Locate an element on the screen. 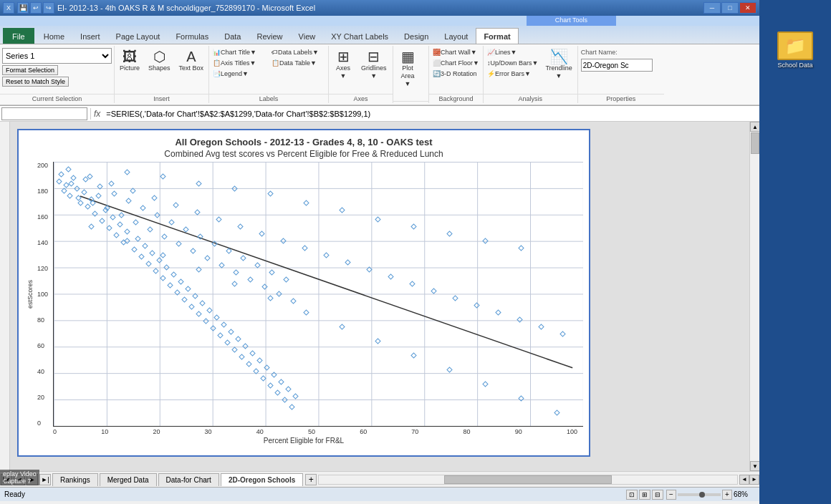 This screenshot has width=831, height=504. zoom-slider is located at coordinates (699, 495).